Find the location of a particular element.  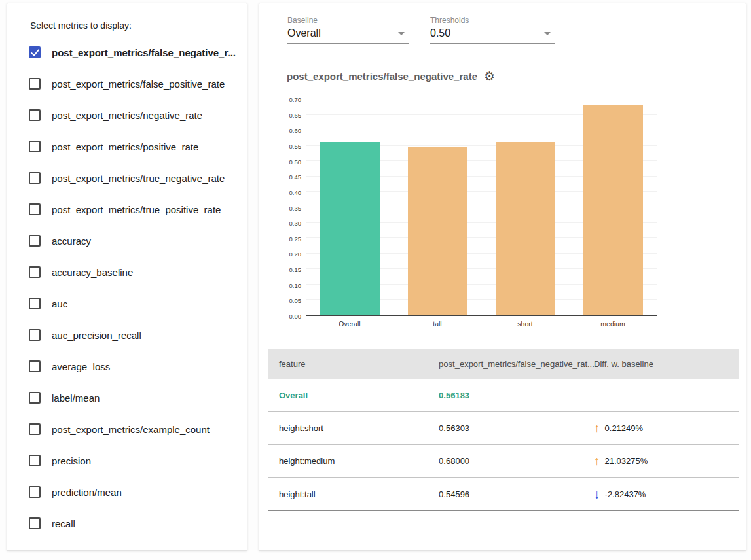

y-axis-tick-label: 0.05 is located at coordinates (296, 301).